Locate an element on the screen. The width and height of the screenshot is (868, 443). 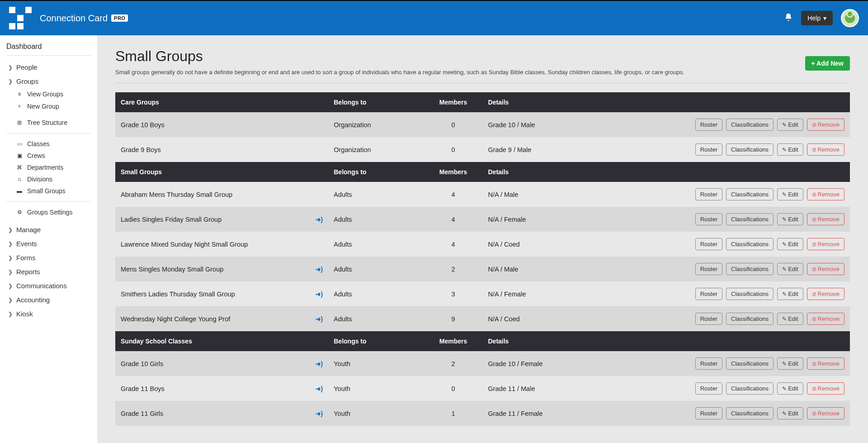
row-name: Grade 11 Girls is located at coordinates (211, 414).